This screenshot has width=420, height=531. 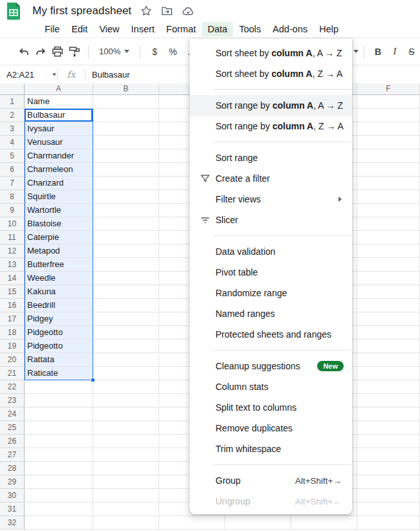 I want to click on cell-d32, so click(x=258, y=523).